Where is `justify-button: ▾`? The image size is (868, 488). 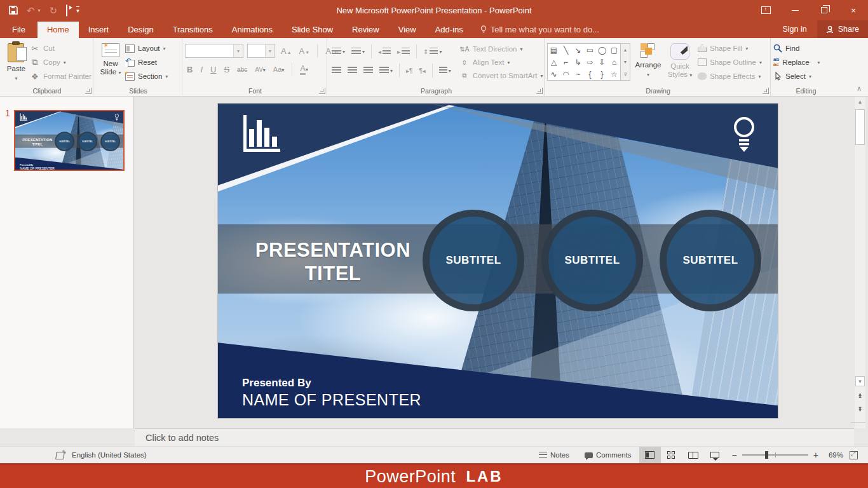
justify-button: ▾ is located at coordinates (386, 71).